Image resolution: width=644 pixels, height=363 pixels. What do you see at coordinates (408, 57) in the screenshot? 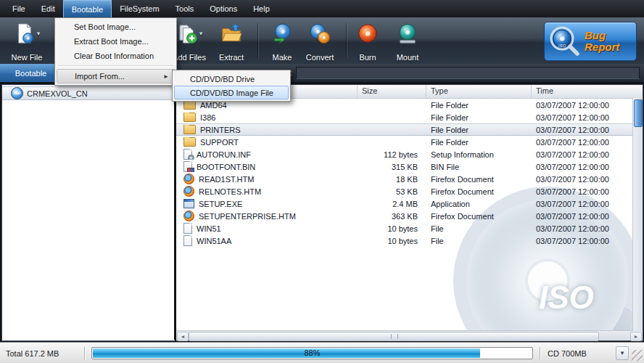
I see `mount-label: Mount` at bounding box center [408, 57].